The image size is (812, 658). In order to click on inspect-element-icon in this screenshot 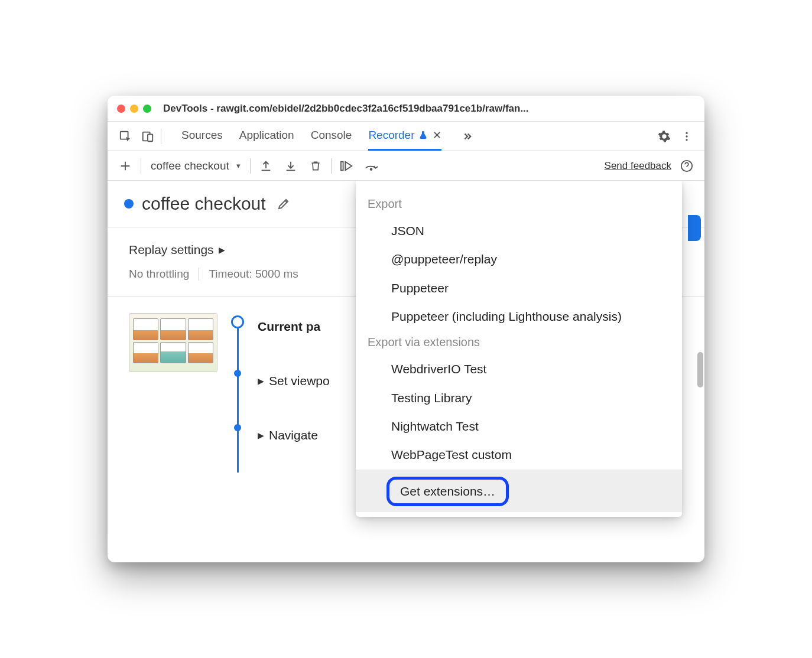, I will do `click(125, 136)`.